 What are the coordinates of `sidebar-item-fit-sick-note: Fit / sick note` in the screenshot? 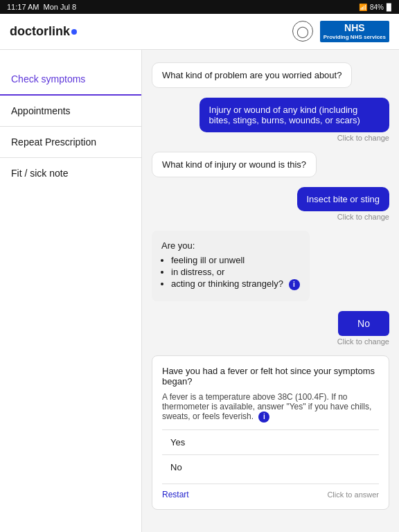 It's located at (71, 174).